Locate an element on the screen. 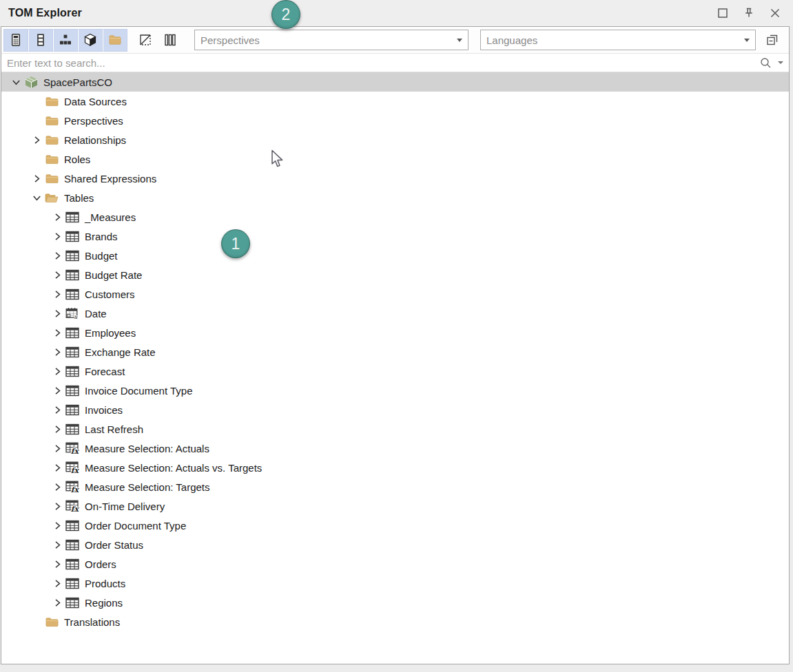 The image size is (793, 672). tree-item-brands: Brands is located at coordinates (395, 236).